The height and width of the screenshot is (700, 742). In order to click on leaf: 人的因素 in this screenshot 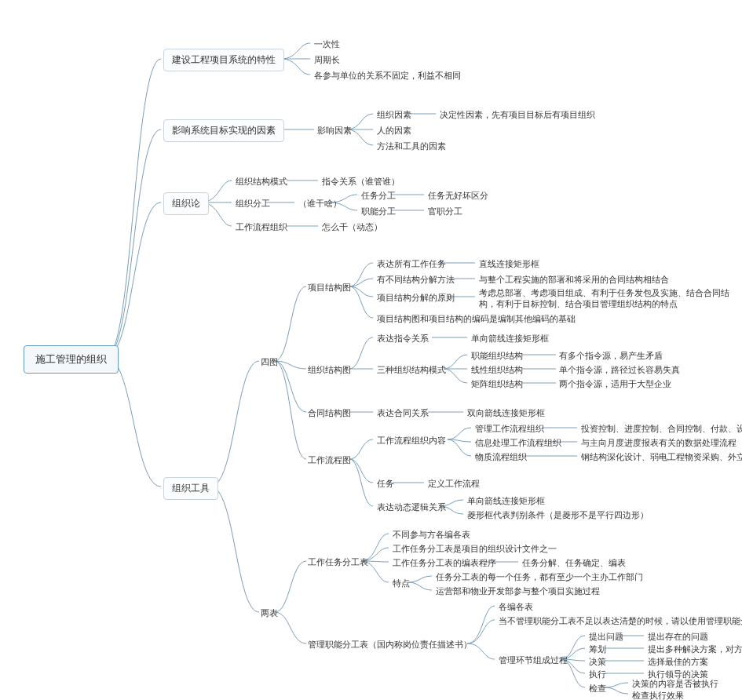, I will do `click(394, 130)`.